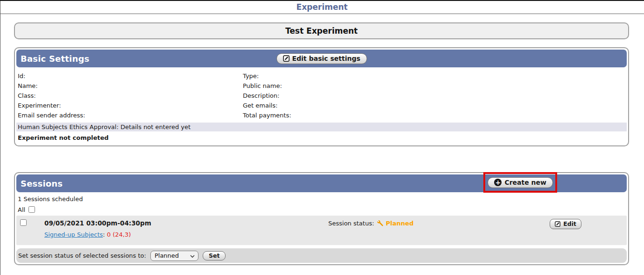 Image resolution: width=644 pixels, height=275 pixels. What do you see at coordinates (0, 138) in the screenshot?
I see `page-left-border` at bounding box center [0, 138].